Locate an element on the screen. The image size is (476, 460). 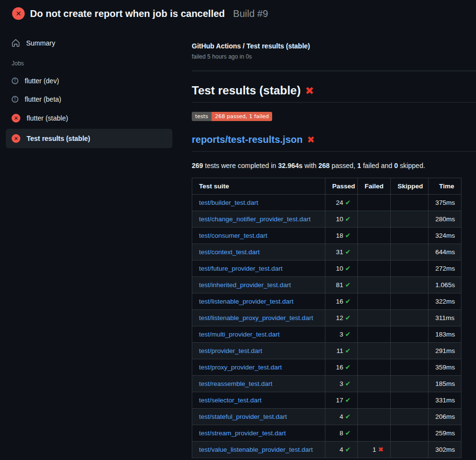
sidebar-summary-label: Summary is located at coordinates (41, 43).